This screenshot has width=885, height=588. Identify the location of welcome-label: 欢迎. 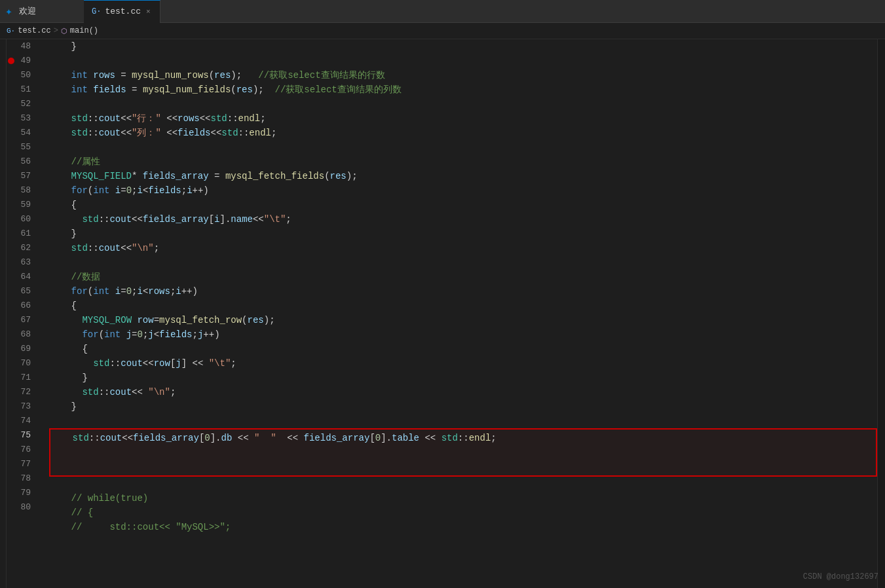
(28, 11).